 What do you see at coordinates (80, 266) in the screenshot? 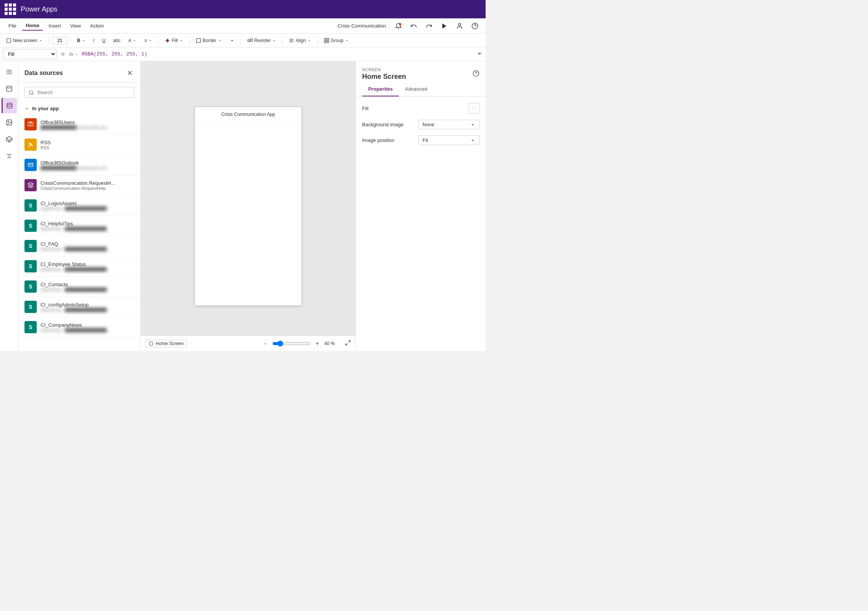
I see `list-item: S CI_Employee Status SharePoint · ██████…` at bounding box center [80, 266].